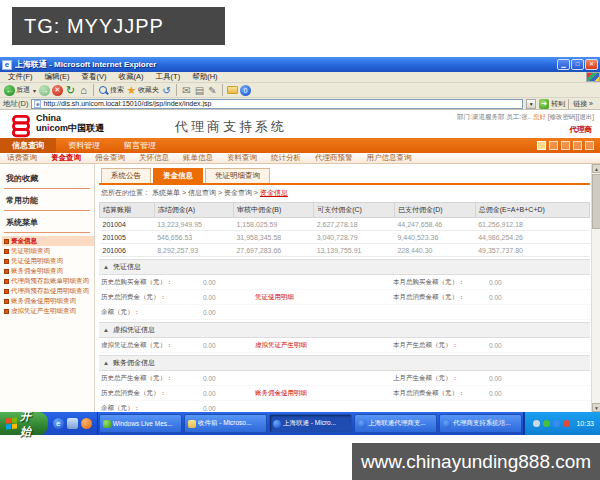  What do you see at coordinates (204, 77) in the screenshot?
I see `menu-item: 帮助(H)` at bounding box center [204, 77].